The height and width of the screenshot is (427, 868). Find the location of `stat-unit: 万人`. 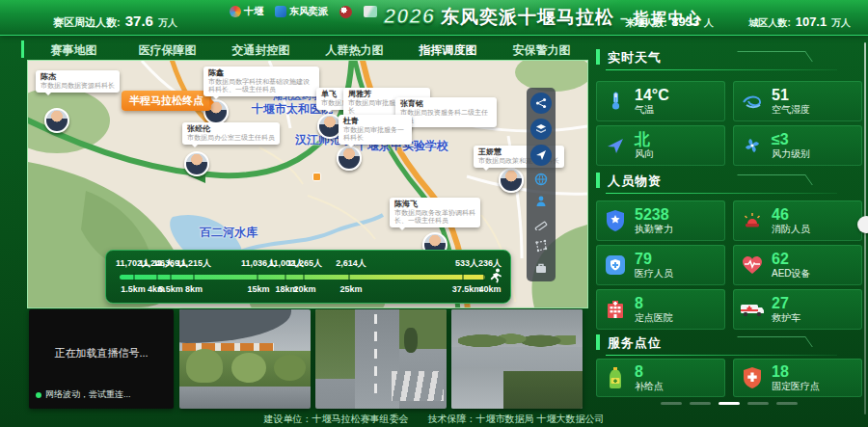

stat-unit: 万人 is located at coordinates (168, 23).